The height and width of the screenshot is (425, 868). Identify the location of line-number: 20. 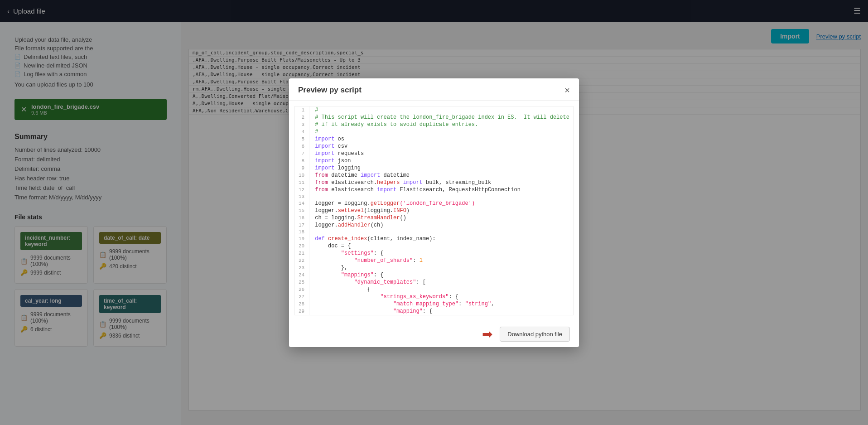
(302, 246).